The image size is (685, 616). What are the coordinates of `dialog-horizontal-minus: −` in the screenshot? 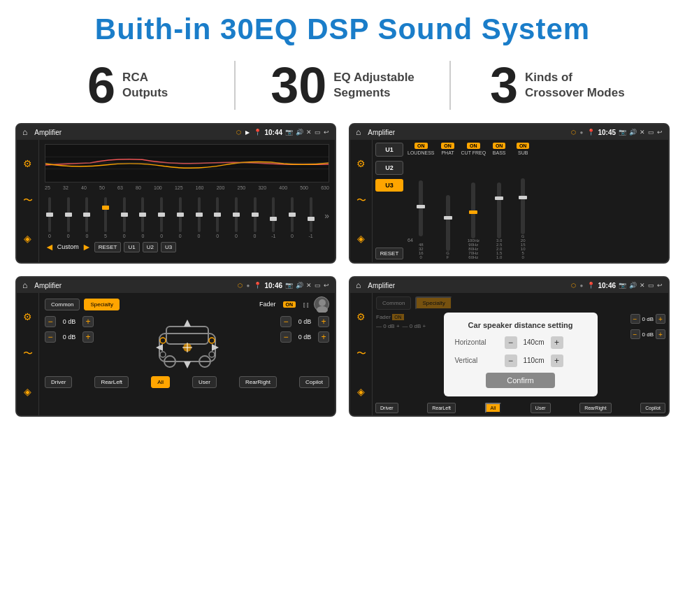 It's located at (511, 343).